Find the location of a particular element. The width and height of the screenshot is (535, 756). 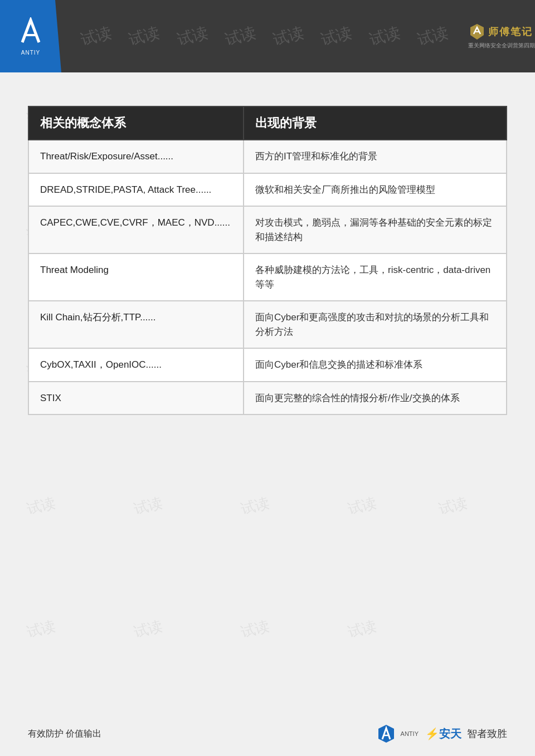

logo-icon is located at coordinates (31, 33).